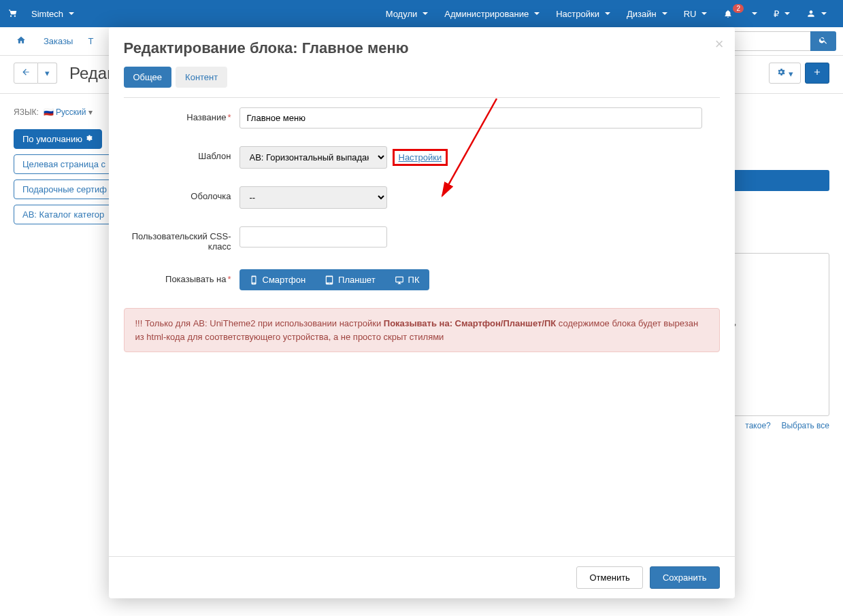 Image resolution: width=843 pixels, height=616 pixels. I want to click on css-input, so click(313, 237).